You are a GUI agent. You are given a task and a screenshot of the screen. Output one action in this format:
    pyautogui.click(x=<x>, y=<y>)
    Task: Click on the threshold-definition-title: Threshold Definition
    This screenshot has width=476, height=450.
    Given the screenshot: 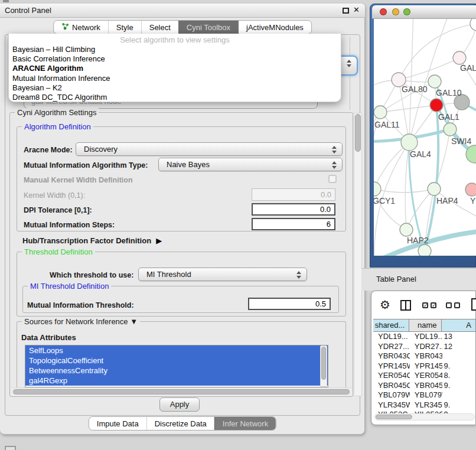 What is the action you would take?
    pyautogui.click(x=58, y=252)
    